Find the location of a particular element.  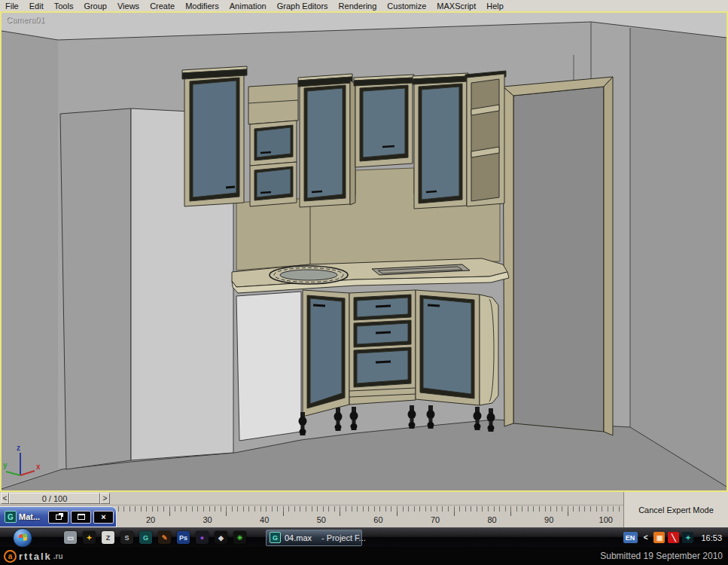

restore-icon is located at coordinates (59, 517).